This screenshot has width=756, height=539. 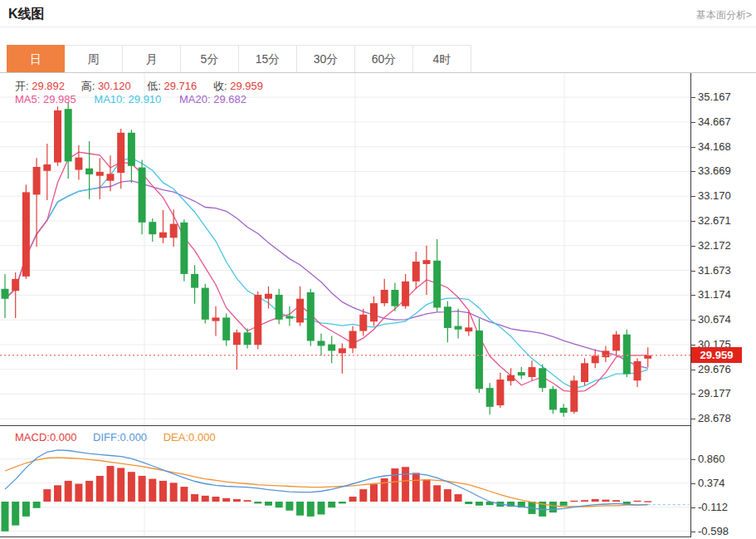 I want to click on price-axis-label: 33.170, so click(x=715, y=196).